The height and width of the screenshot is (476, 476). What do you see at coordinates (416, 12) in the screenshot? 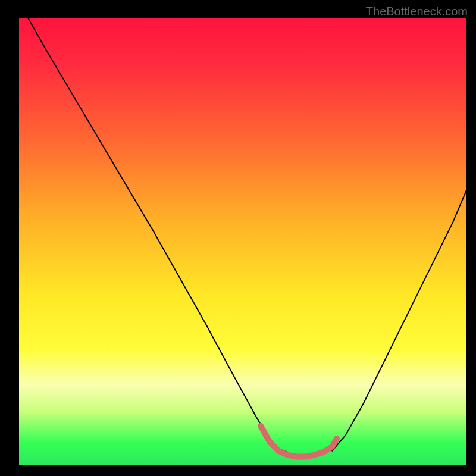
I see `watermark-text: TheBottleneck.com` at bounding box center [416, 12].